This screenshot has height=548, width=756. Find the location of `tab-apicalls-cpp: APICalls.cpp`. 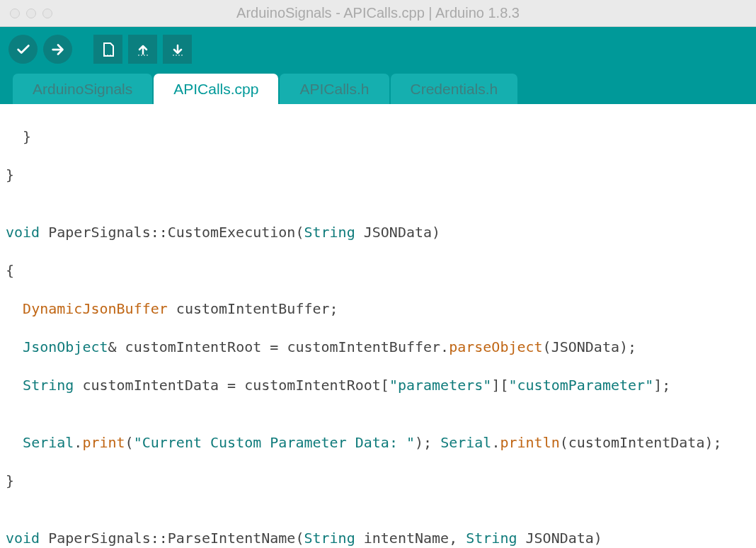

tab-apicalls-cpp: APICalls.cpp is located at coordinates (216, 89).